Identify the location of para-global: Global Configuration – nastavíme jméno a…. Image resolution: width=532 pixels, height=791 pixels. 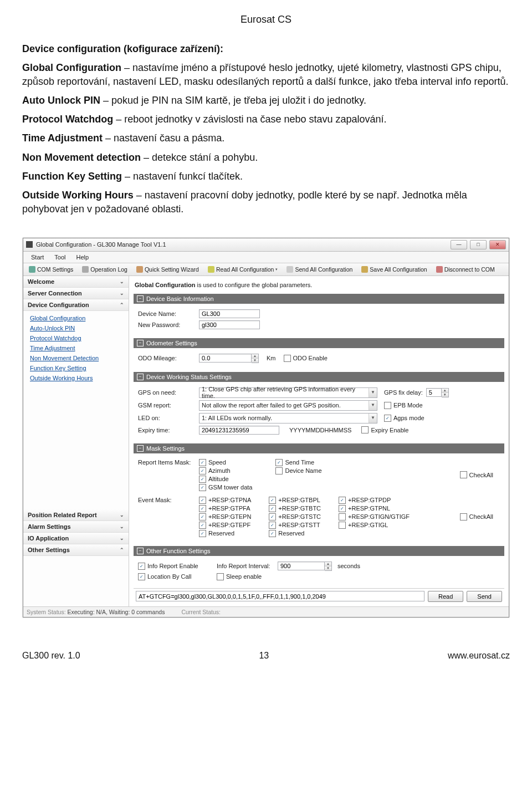
(266, 74).